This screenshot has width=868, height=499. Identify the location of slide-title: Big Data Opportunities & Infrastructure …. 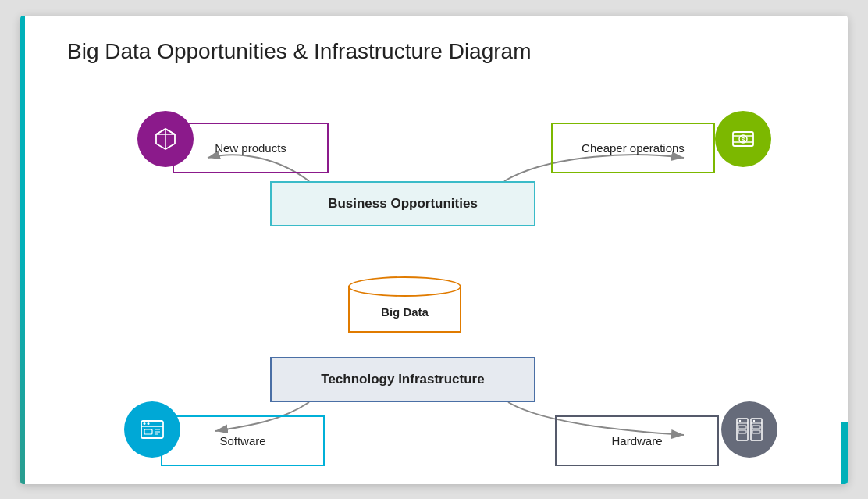
(438, 52).